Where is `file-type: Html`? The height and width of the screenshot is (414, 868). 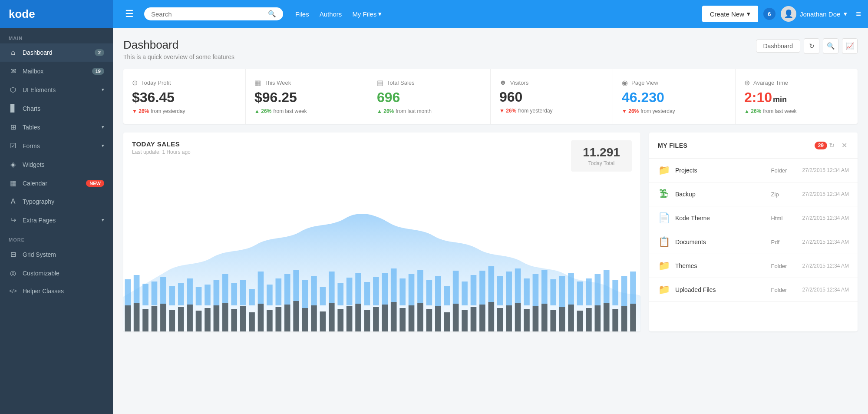
file-type: Html is located at coordinates (784, 218).